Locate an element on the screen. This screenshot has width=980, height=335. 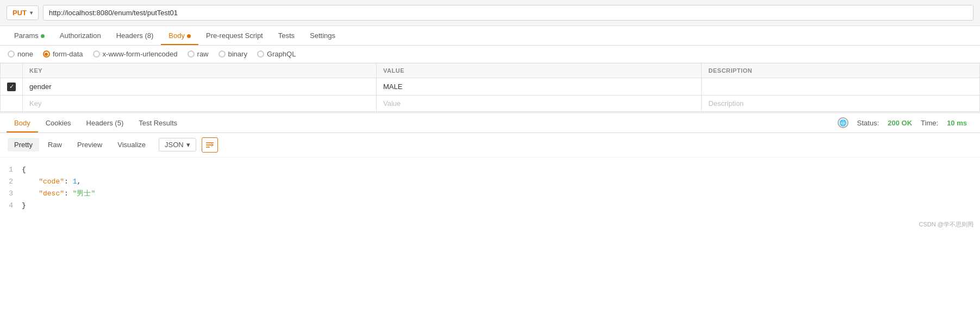
time-value: 10 ms is located at coordinates (957, 123).